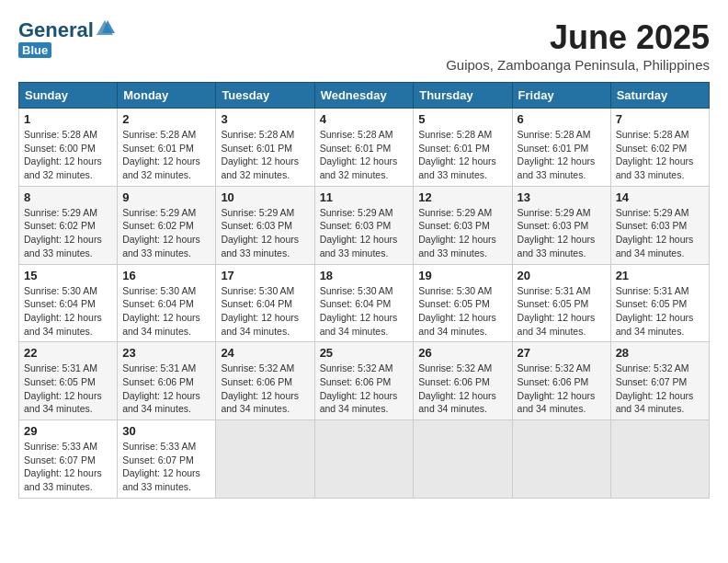  Describe the element at coordinates (660, 96) in the screenshot. I see `calendar-header-saturday: Saturday` at that location.